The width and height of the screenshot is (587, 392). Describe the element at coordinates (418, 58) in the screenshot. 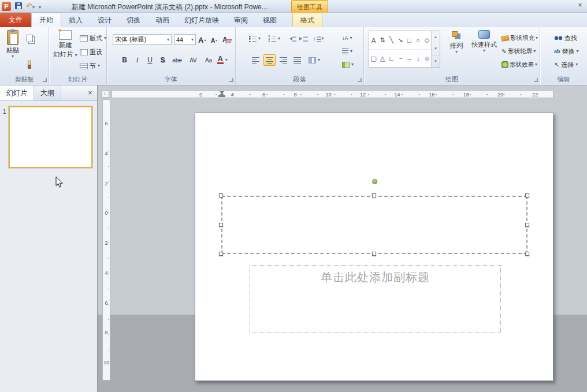

I see `shape-down-arrow-icon: ↓` at that location.